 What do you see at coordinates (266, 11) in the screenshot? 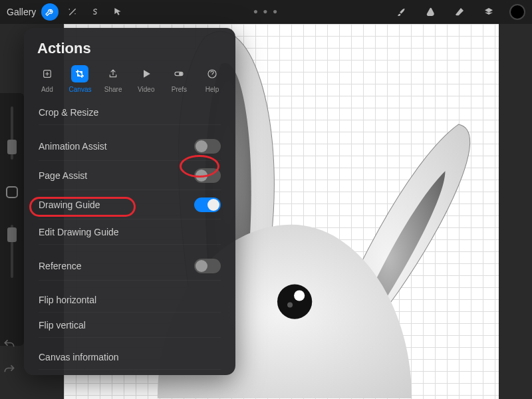
I see `modify-menu-icon: ● ● ●` at bounding box center [266, 11].